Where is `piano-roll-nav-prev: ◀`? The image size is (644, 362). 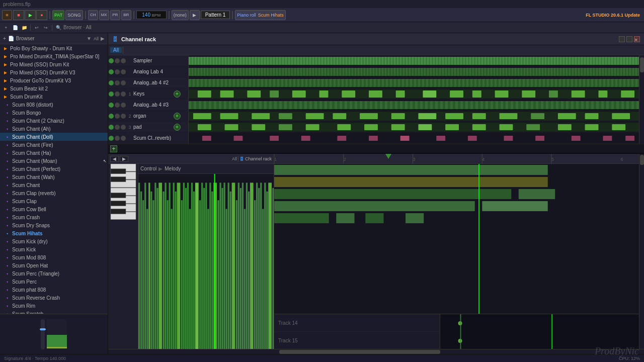
piano-roll-nav-prev: ◀ is located at coordinates (115, 159).